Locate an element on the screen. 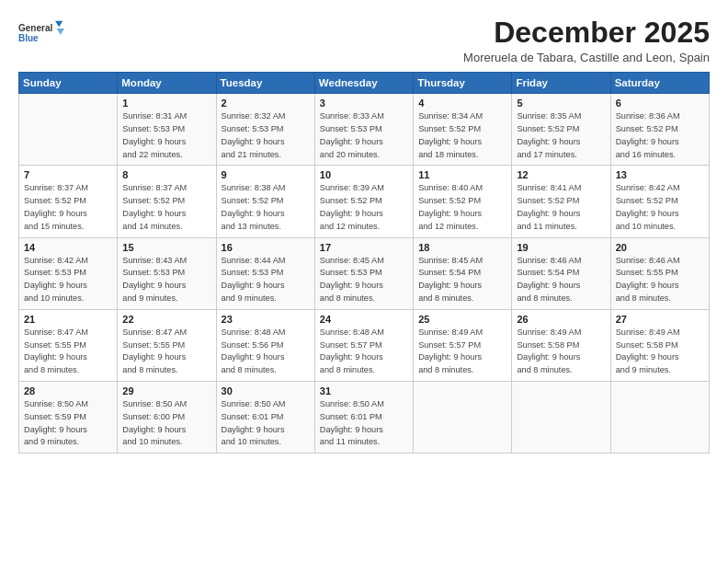 Image resolution: width=728 pixels, height=563 pixels. calendar-cell: 29Sunrise: 8:50 AMSunset: 6:00 PMDayligh… is located at coordinates (167, 417).